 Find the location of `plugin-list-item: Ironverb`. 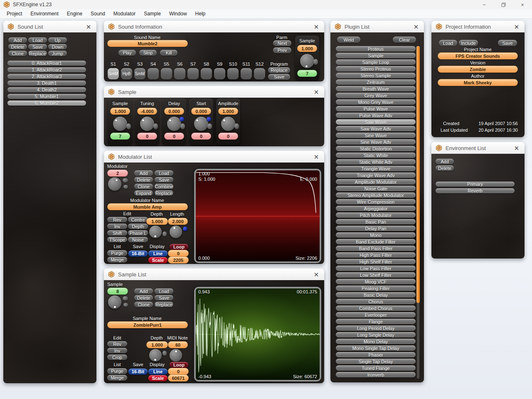

plugin-list-item: Ironverb is located at coordinates (376, 375).